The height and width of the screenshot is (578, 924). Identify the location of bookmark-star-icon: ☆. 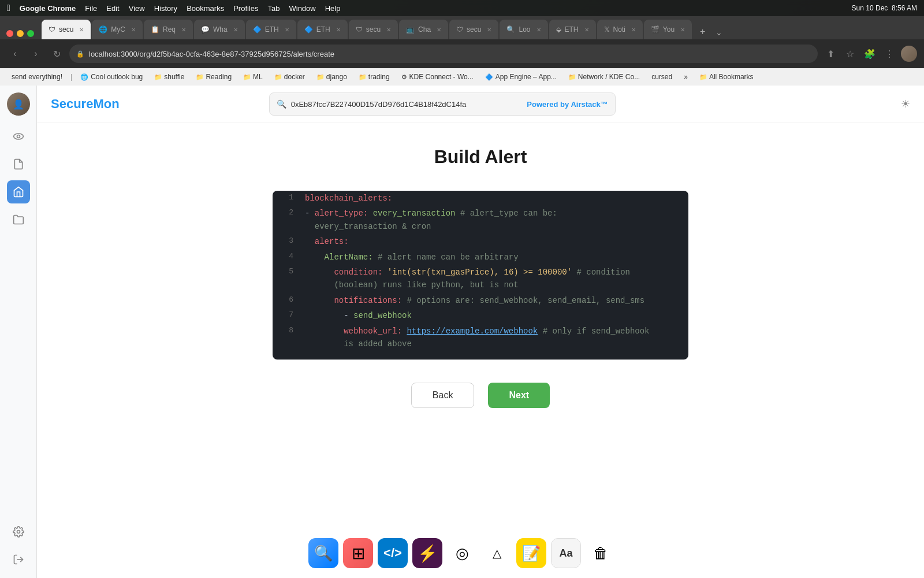
(850, 54).